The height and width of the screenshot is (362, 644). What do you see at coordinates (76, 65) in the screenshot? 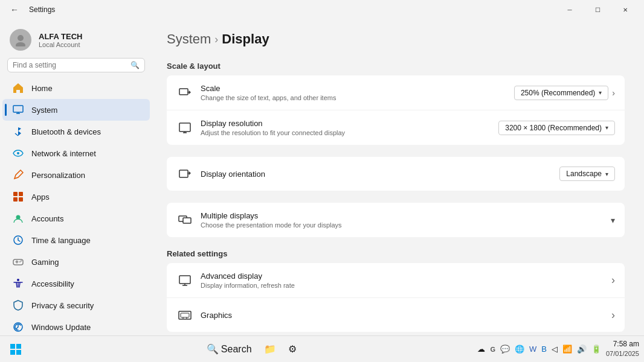
I see `search-box: 🔍` at bounding box center [76, 65].